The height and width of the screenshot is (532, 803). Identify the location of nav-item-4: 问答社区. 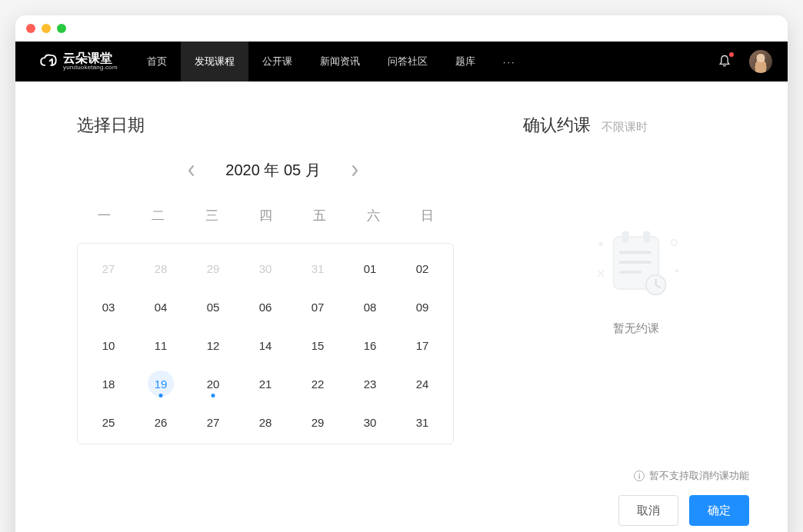
(408, 62).